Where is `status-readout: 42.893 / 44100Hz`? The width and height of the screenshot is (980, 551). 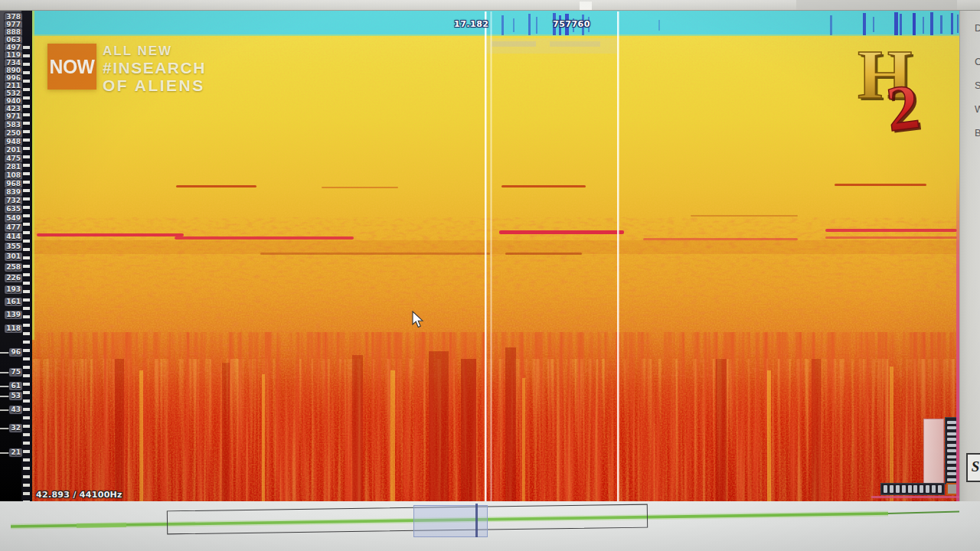
status-readout: 42.893 / 44100Hz is located at coordinates (80, 494).